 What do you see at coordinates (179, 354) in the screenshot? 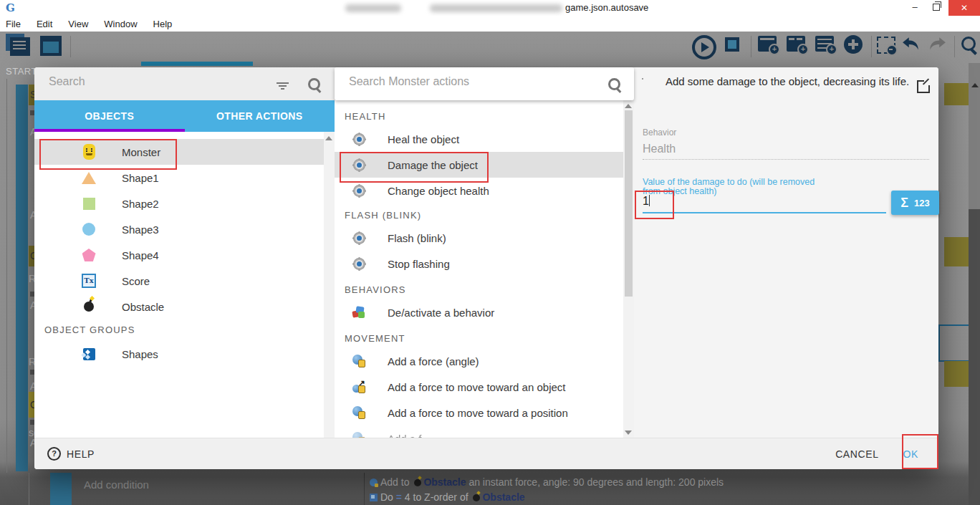
I see `group-item-shapes: Shapes` at bounding box center [179, 354].